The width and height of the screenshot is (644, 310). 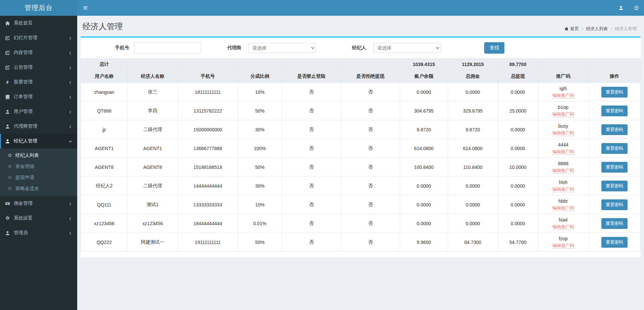 What do you see at coordinates (39, 188) in the screenshot?
I see `sidebar-subitem-strategy-funds: 策略金流水` at bounding box center [39, 188].